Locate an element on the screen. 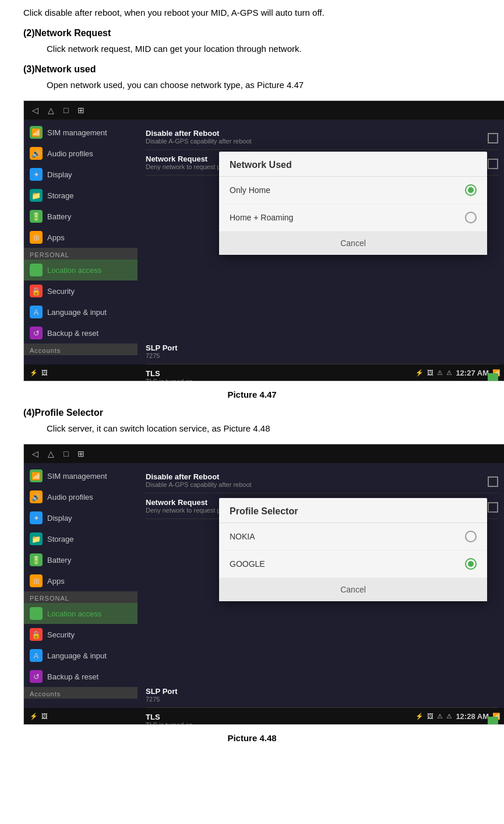  language-icon-2: A is located at coordinates (36, 655).